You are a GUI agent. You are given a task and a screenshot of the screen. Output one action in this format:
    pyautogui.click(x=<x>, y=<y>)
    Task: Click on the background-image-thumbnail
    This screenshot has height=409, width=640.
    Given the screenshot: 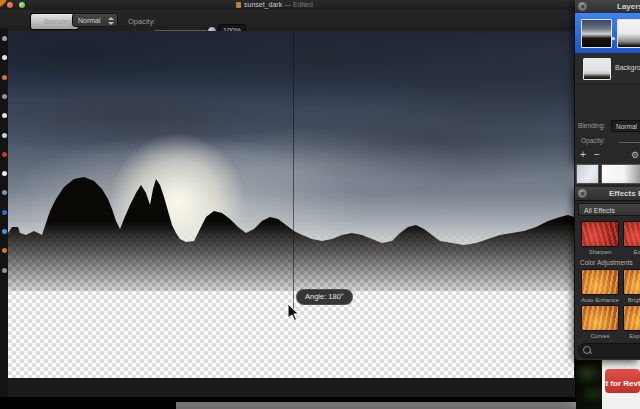 What is the action you would take?
    pyautogui.click(x=589, y=384)
    